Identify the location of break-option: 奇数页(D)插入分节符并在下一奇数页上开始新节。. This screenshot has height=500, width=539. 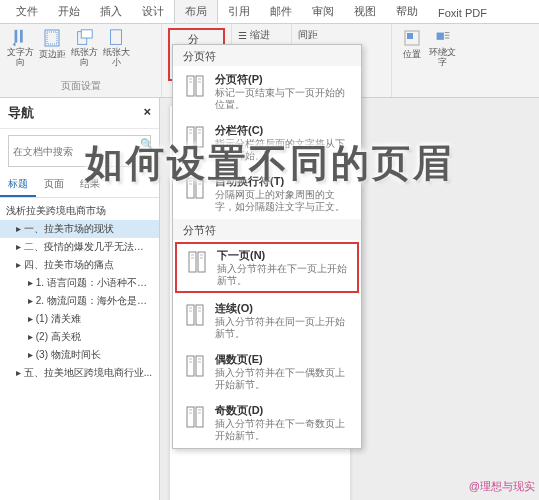
(267, 422).